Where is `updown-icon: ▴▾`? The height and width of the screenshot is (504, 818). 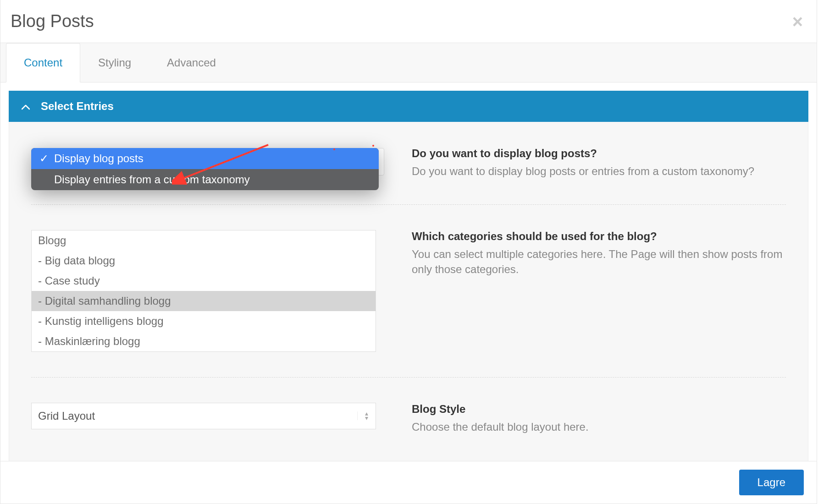
updown-icon: ▴▾ is located at coordinates (366, 416).